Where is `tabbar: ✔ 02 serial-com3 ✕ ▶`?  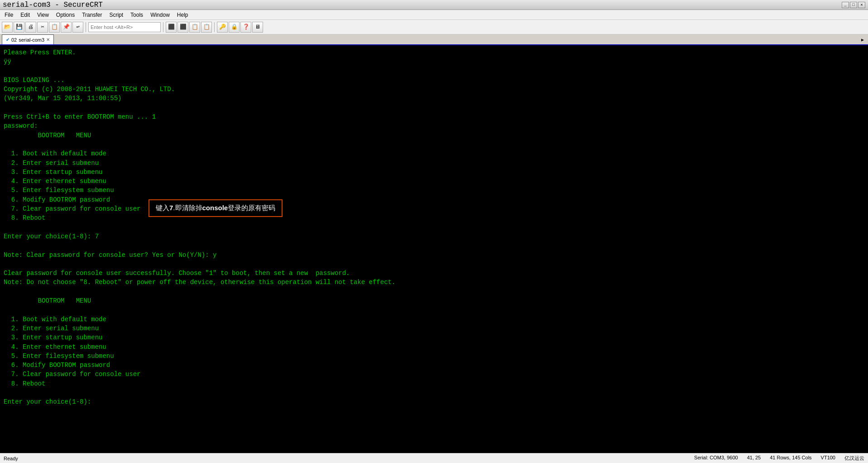 tabbar: ✔ 02 serial-com3 ✕ ▶ is located at coordinates (434, 40).